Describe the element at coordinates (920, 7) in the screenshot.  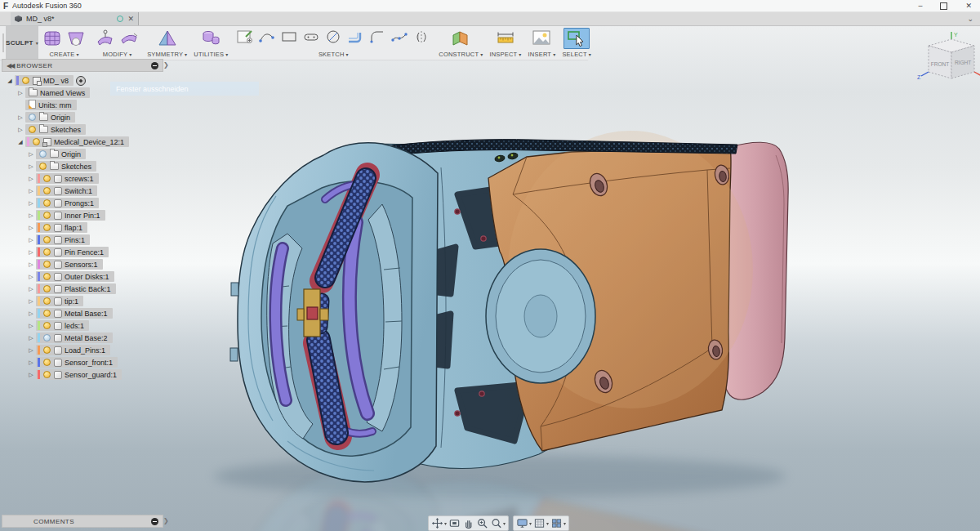
I see `minimize-button: –` at that location.